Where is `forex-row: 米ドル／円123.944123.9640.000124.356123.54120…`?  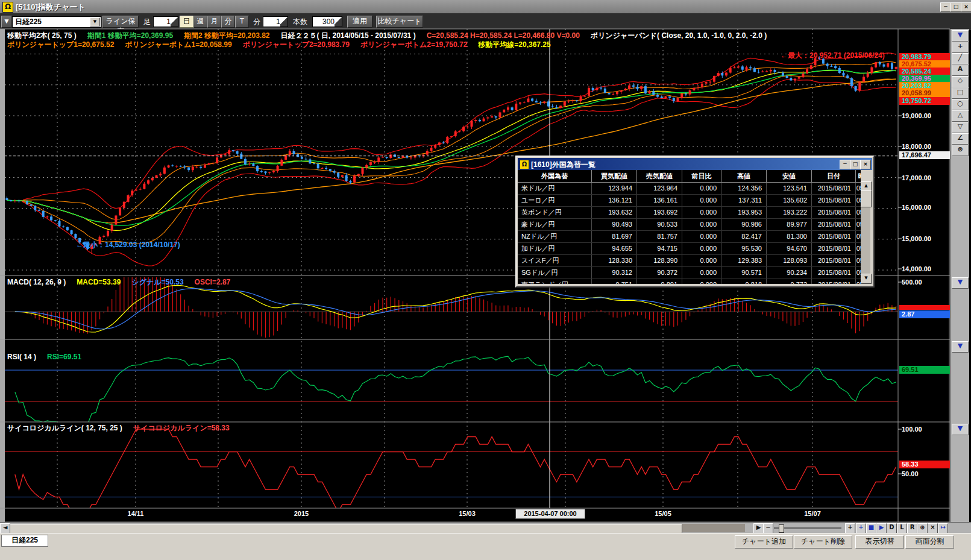
forex-row: 米ドル／円123.944123.9640.000124.356123.54120… is located at coordinates (690, 189).